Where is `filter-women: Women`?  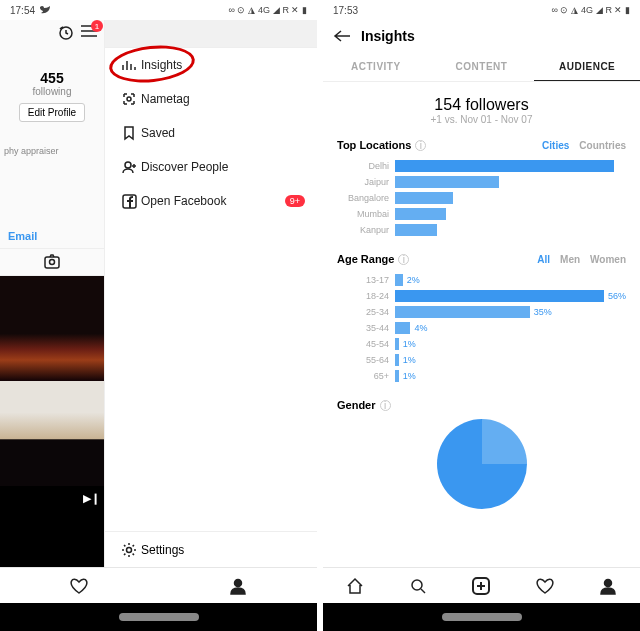 filter-women: Women is located at coordinates (608, 260).